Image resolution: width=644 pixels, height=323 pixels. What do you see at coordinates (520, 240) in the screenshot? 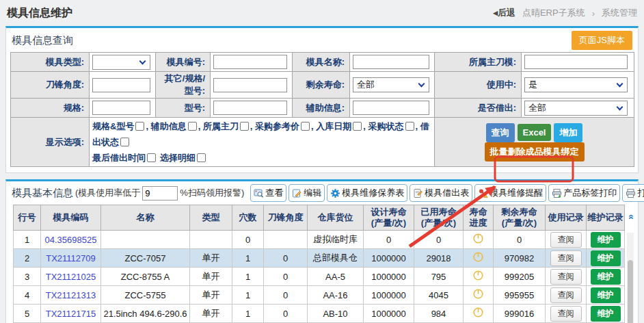
I see `remaining-life: 0` at bounding box center [520, 240].